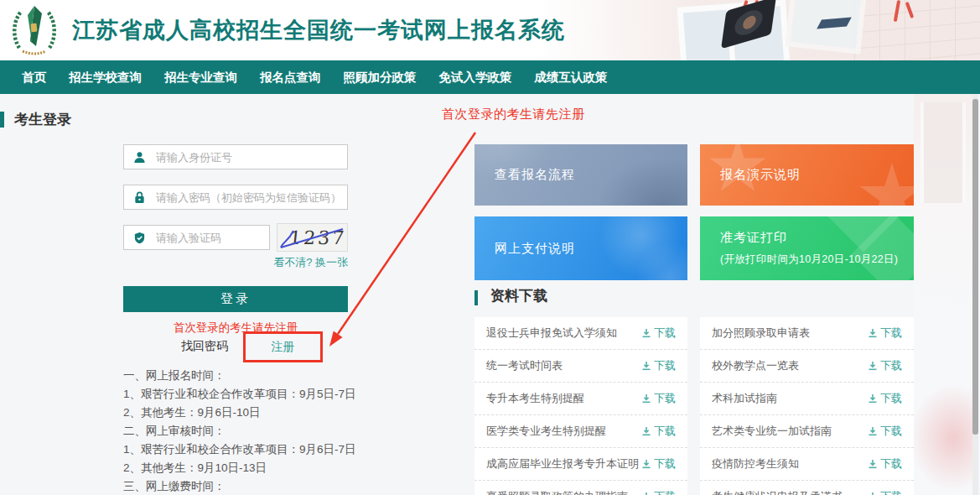  I want to click on downloads-left-column: 退役士兵申报免试入学须知 下载 统一考试时间表 下载 专升本考生特别提醒 下载 …, so click(581, 406).